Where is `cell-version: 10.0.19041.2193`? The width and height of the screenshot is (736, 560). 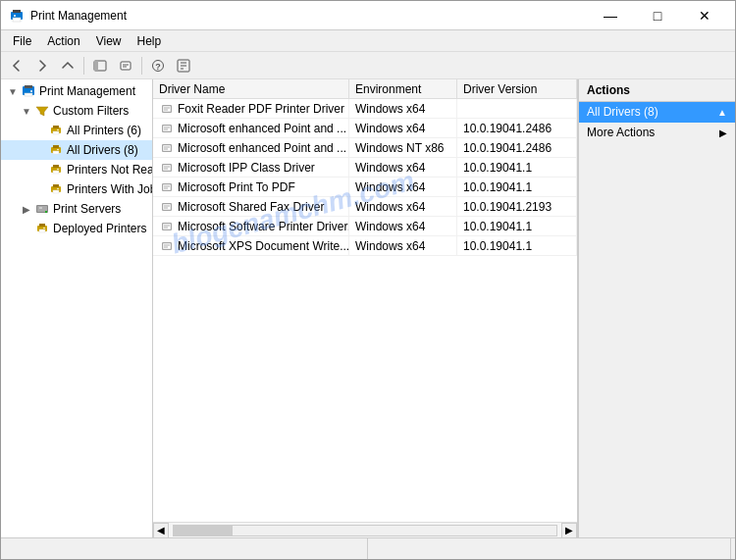
cell-version: 10.0.19041.2193 is located at coordinates (517, 206).